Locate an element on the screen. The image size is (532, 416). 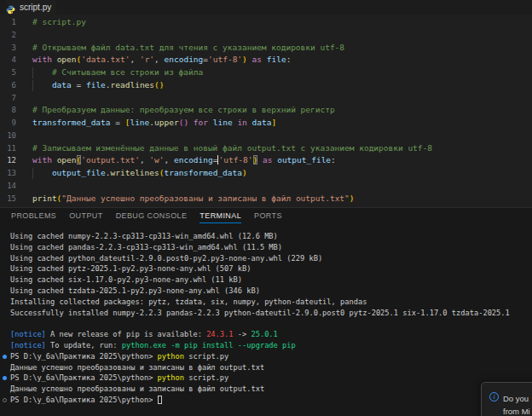
code-line: 13 output_file.writelines(transformed_da… is located at coordinates (266, 174).